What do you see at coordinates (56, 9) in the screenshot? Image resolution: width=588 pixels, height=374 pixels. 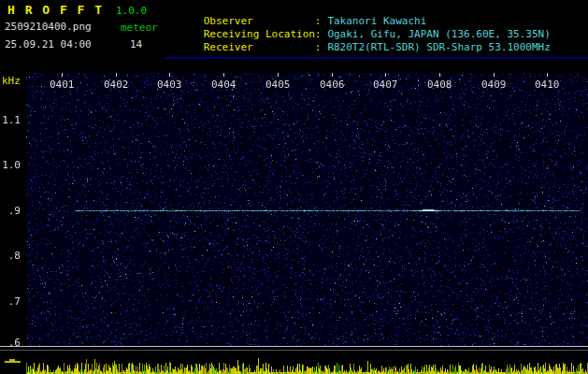 I see `app-title: H R O F F T` at bounding box center [56, 9].